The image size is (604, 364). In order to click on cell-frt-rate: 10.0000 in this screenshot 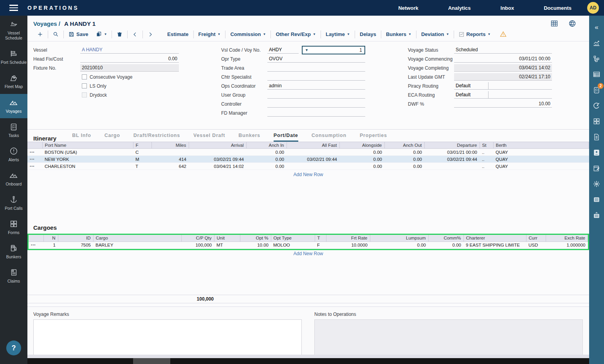, I will do `click(348, 245)`.